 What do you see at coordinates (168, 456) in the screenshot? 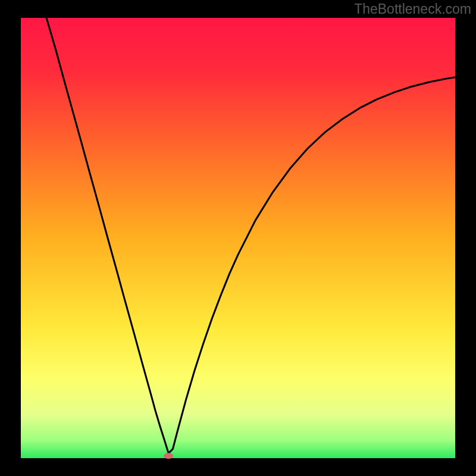
I see `vertex-marker` at bounding box center [168, 456].